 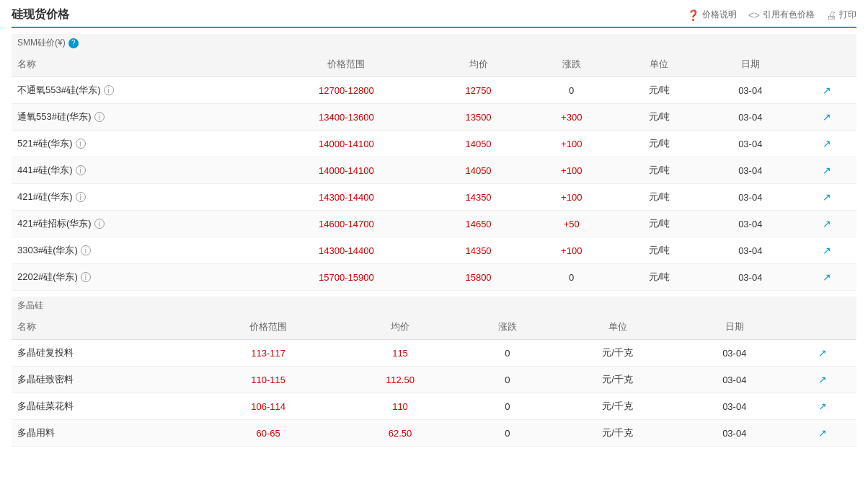 I want to click on header-actions: ❓ 价格说明 <> 引用有色价格 🖨 打印, so click(x=771, y=14).